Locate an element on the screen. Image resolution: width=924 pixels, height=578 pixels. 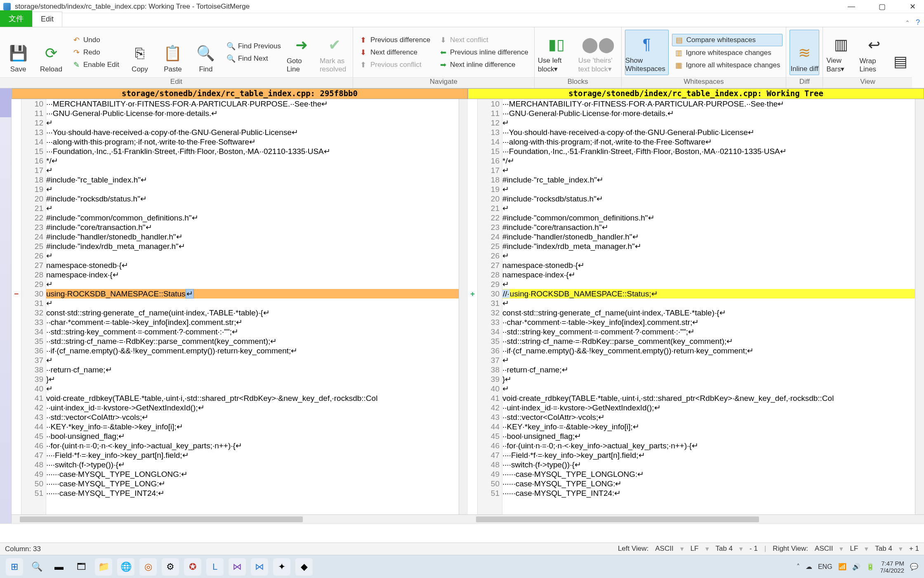
inline-diff-icon: ≋ is located at coordinates (804, 53).